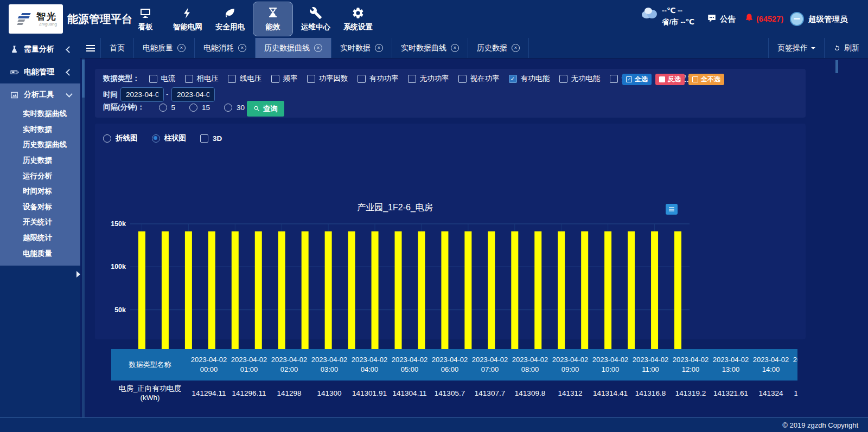 Image resolution: width=868 pixels, height=432 pixels. I want to click on chart-menu-icon, so click(672, 209).